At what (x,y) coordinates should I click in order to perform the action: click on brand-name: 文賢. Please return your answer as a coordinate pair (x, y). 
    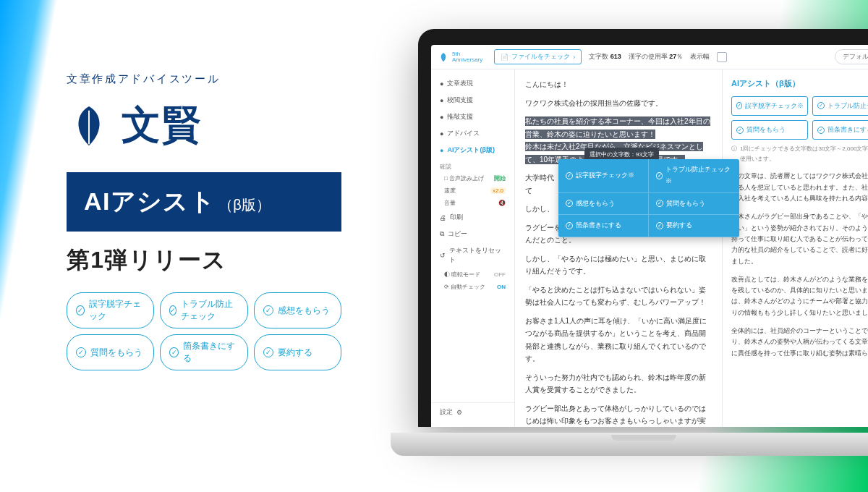
    Looking at the image, I should click on (162, 126).